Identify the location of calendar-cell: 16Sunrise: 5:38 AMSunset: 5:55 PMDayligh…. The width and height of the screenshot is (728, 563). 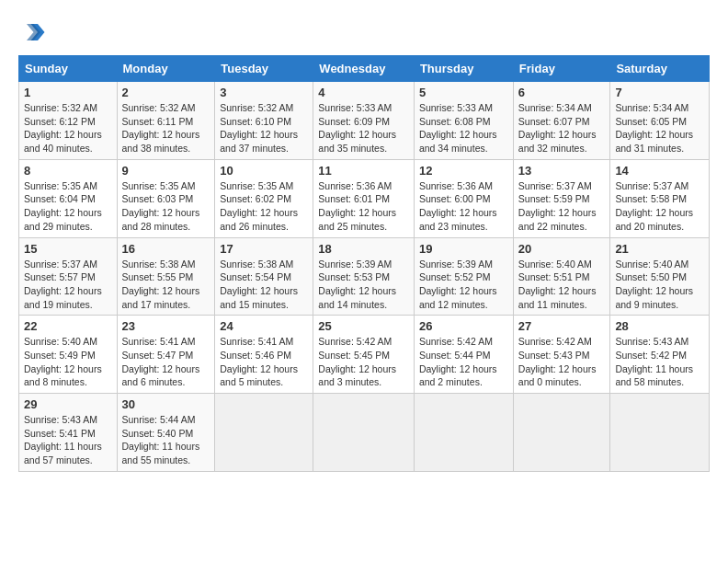
(165, 276).